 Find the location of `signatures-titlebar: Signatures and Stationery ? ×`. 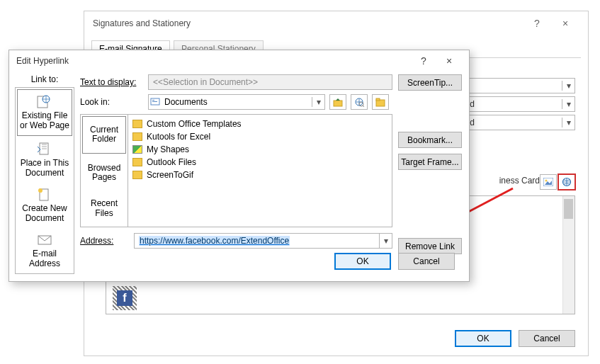

signatures-titlebar: Signatures and Stationery ? × is located at coordinates (336, 23).